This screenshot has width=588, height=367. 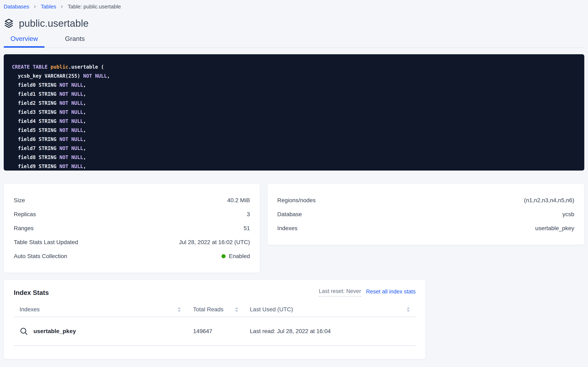 I want to click on stat-label: Replicas, so click(x=25, y=214).